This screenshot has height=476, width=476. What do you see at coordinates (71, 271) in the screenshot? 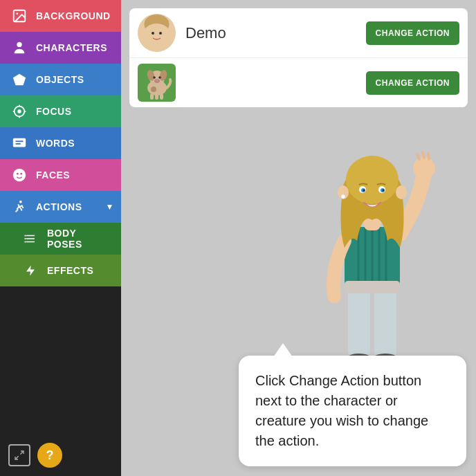
I see `sidebar-item-label: EFFECTS` at bounding box center [71, 271].